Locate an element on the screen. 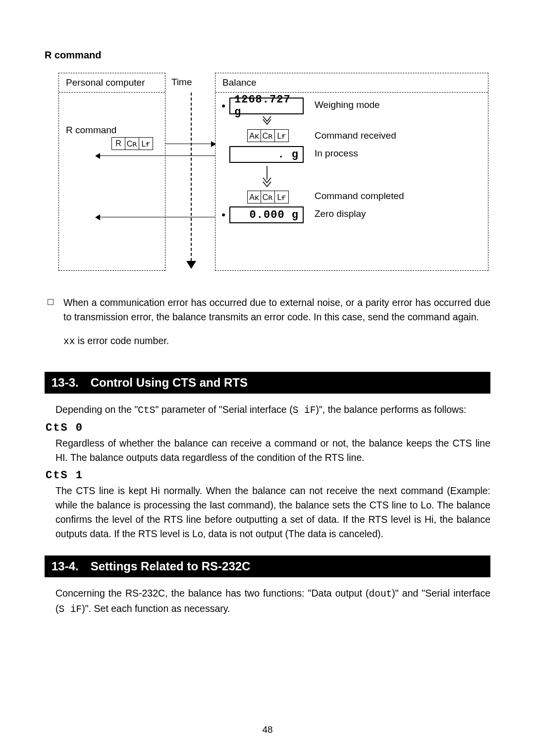 This screenshot has width=535, height=756. section-13-3-intro: Depending on the "CtS" parameter of "Ser… is located at coordinates (273, 410).